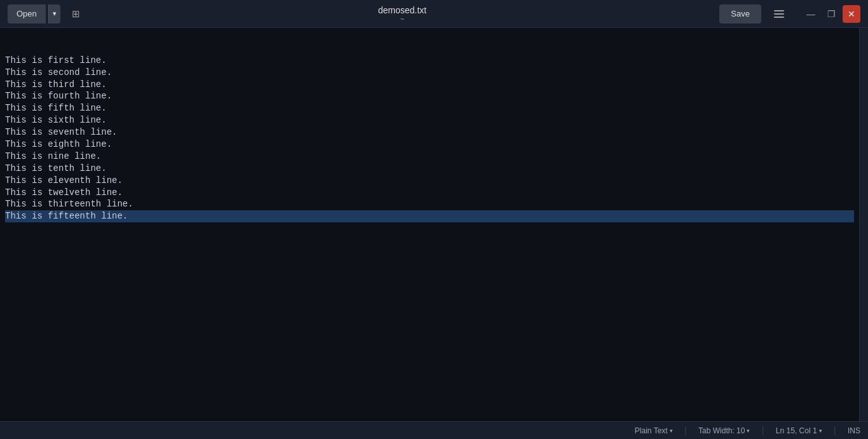 This screenshot has width=868, height=439. Describe the element at coordinates (854, 431) in the screenshot. I see `ins-label: INS` at that location.